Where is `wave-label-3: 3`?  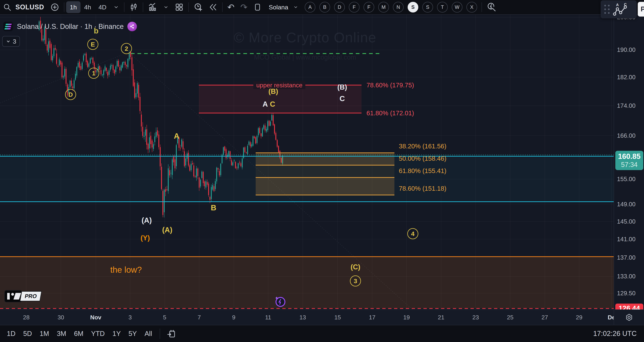
wave-label-3: 3 is located at coordinates (356, 281).